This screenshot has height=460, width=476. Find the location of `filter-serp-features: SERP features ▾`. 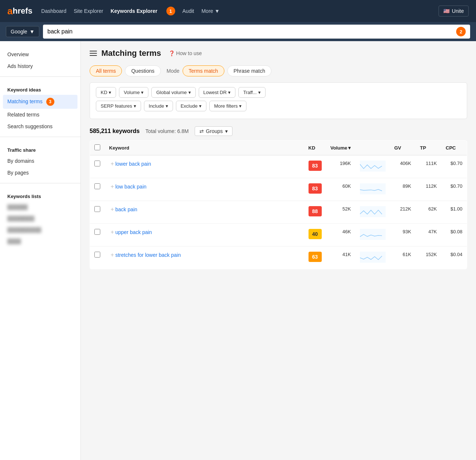

filter-serp-features: SERP features ▾ is located at coordinates (118, 106).